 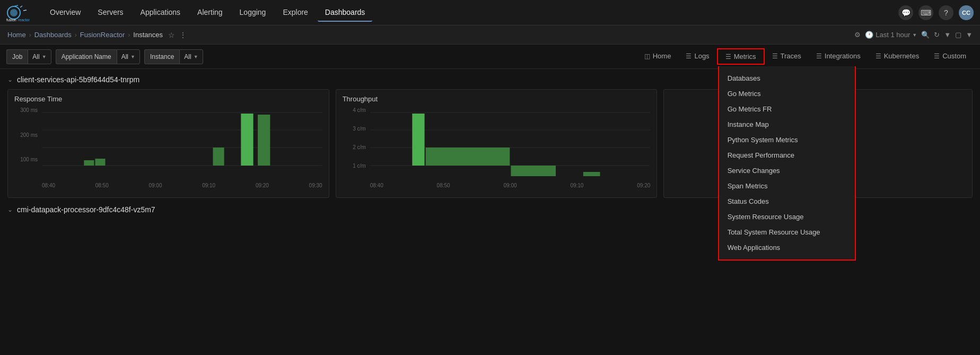 What do you see at coordinates (210, 13) in the screenshot?
I see `nav-alerting: Alerting` at bounding box center [210, 13].